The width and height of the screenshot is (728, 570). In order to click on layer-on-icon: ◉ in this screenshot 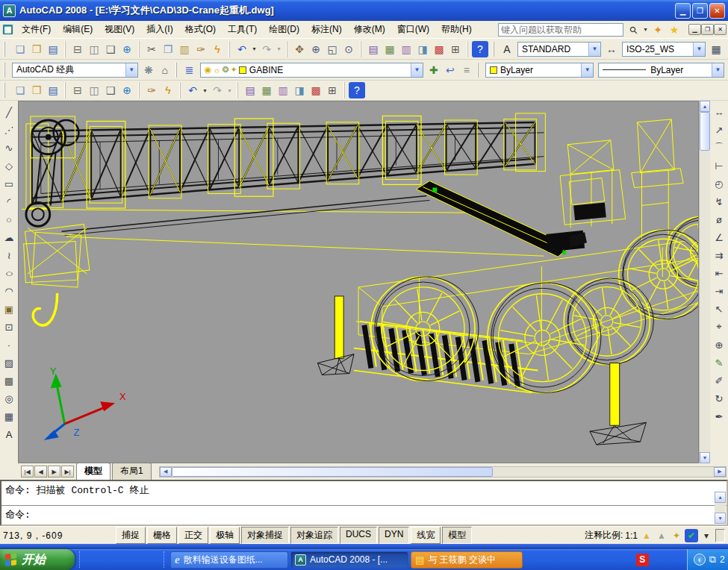, I will do `click(208, 70)`.